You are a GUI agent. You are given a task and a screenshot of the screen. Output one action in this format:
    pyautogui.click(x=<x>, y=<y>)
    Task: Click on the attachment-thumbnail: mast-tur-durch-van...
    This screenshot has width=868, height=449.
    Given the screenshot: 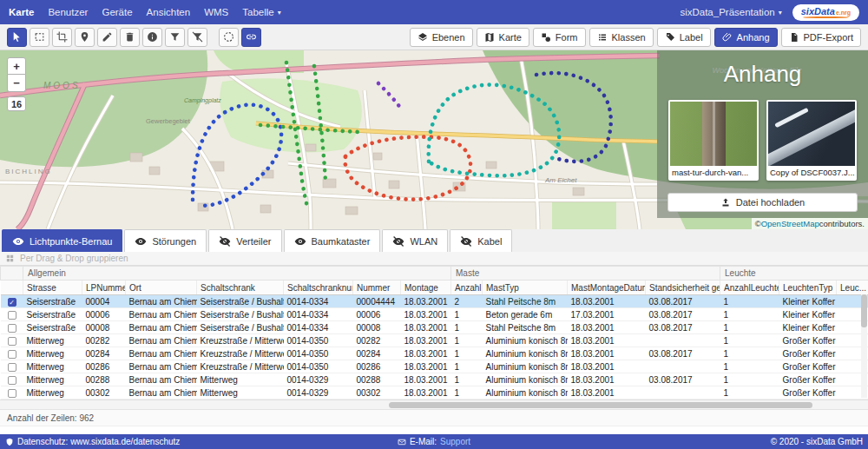 What is the action you would take?
    pyautogui.click(x=713, y=141)
    